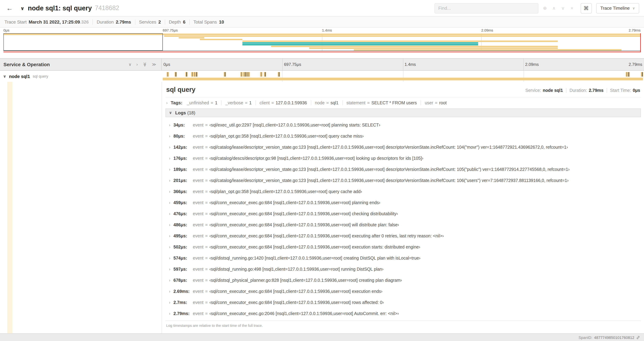 Image resolution: width=644 pixels, height=341 pixels. Describe the element at coordinates (322, 42) in the screenshot. I see `minimap-canvas` at that location.